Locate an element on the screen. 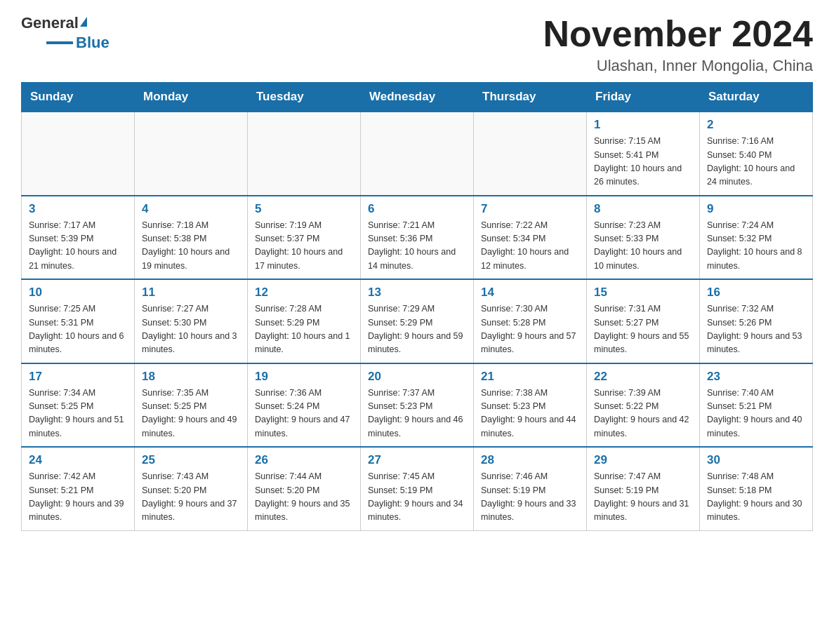 The width and height of the screenshot is (834, 644). day-info: Sunrise: 7:48 AM Sunset: 5:18 PM Dayligh… is located at coordinates (756, 497).